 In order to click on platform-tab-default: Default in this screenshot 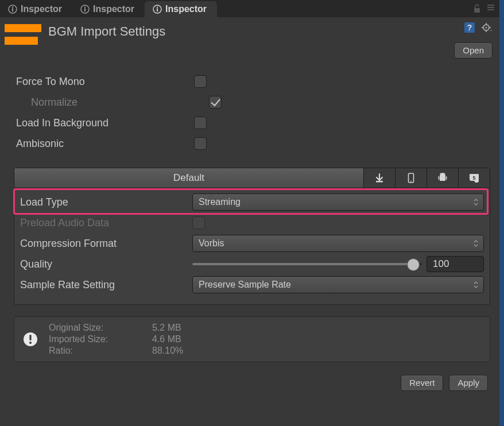, I will do `click(189, 178)`.